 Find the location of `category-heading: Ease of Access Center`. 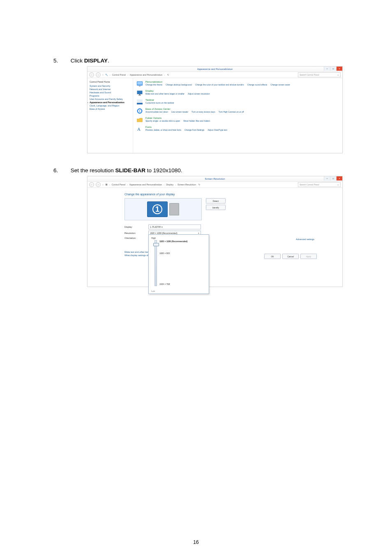

category-heading: Ease of Access Center is located at coordinates (242, 109).